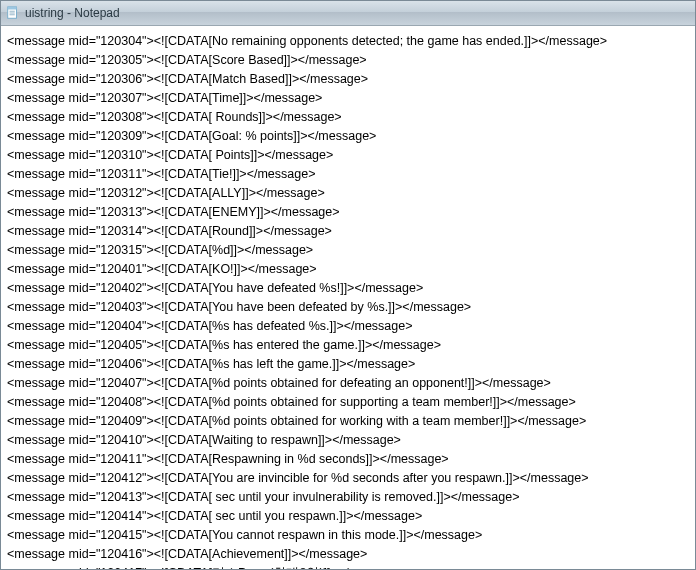 The width and height of the screenshot is (696, 570). Describe the element at coordinates (348, 516) in the screenshot. I see `message-line: <message mid="120414"><![CDATA[ sec unti…` at that location.